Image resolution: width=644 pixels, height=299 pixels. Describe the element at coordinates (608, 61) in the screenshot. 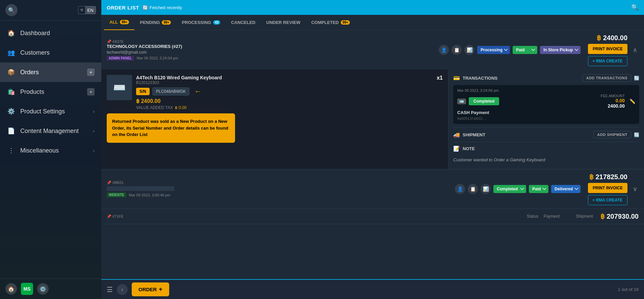

I see `rma-create-btn-1: + RMA CREATE` at that location.